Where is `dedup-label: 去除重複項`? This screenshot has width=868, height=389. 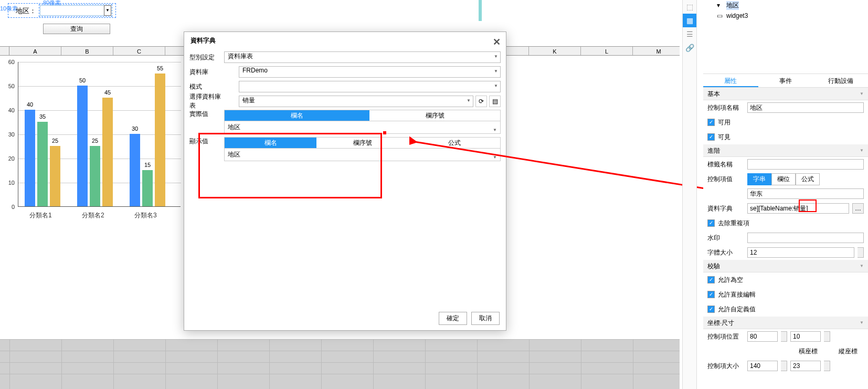
dedup-label: 去除重複項 is located at coordinates (734, 224).